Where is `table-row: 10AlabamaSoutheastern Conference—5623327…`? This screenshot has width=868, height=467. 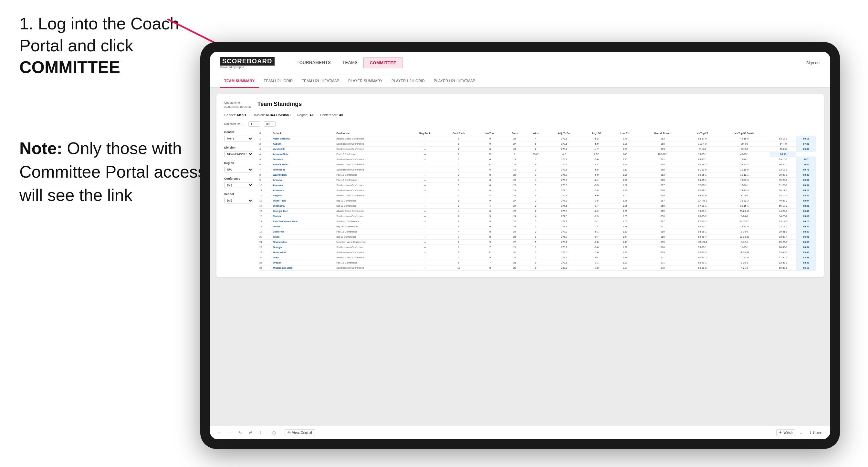
table-row: 10AlabamaSoutheastern Conference—5623327… is located at coordinates (537, 185).